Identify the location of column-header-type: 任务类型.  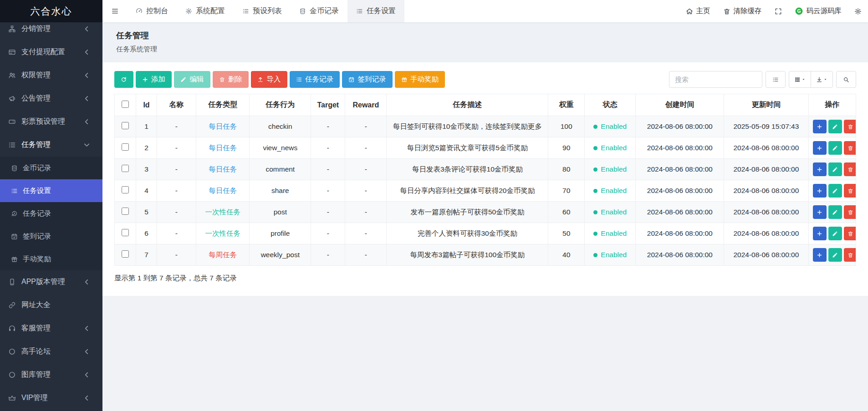
(223, 105).